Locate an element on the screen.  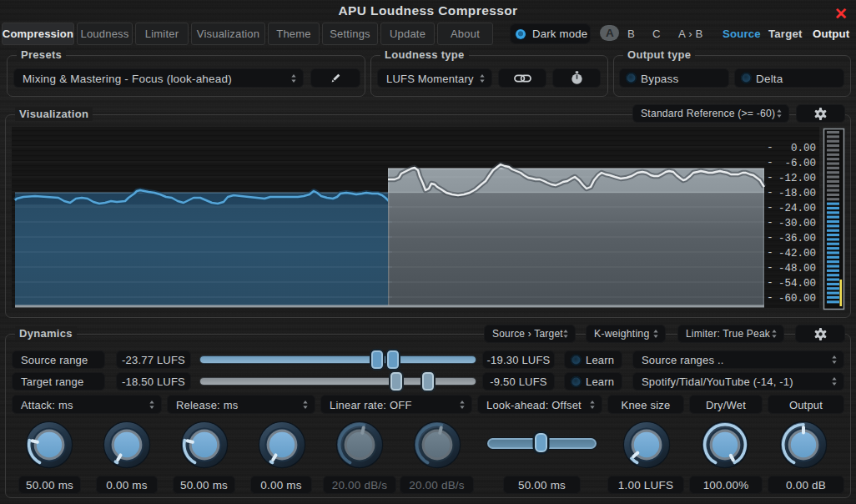
svg-text: -30.00 is located at coordinates (798, 224).